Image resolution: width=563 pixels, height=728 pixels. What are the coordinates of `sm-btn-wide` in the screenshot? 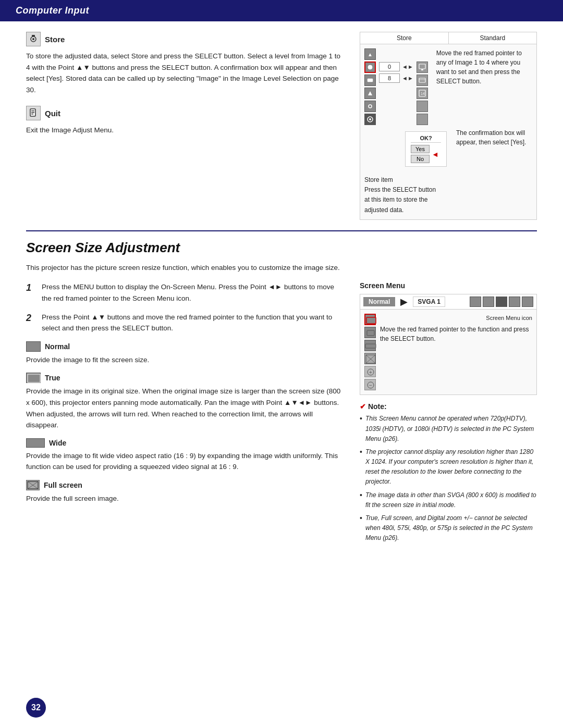 It's located at (370, 346).